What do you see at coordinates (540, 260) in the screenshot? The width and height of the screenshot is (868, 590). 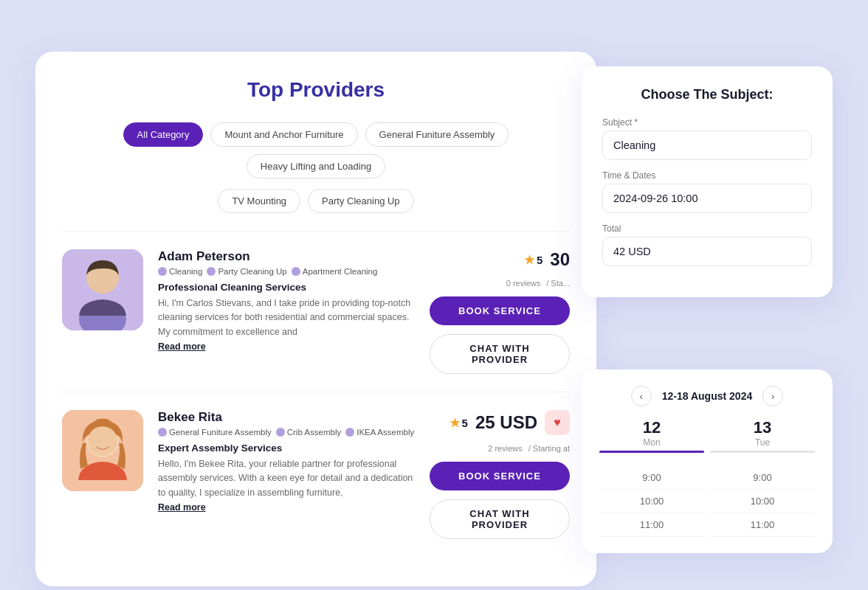 I see `rating-value-adam: 5` at bounding box center [540, 260].